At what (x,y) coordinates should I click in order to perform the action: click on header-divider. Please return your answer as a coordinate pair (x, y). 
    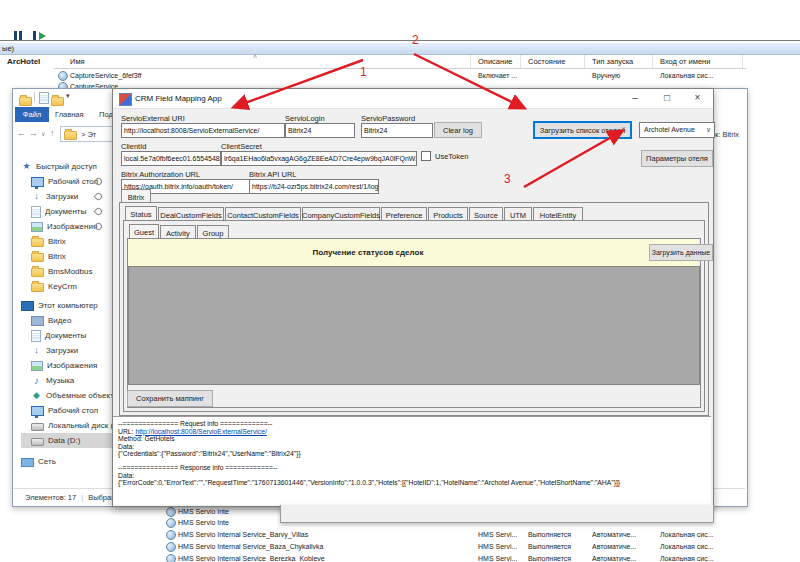
    Looking at the image, I should click on (400, 68).